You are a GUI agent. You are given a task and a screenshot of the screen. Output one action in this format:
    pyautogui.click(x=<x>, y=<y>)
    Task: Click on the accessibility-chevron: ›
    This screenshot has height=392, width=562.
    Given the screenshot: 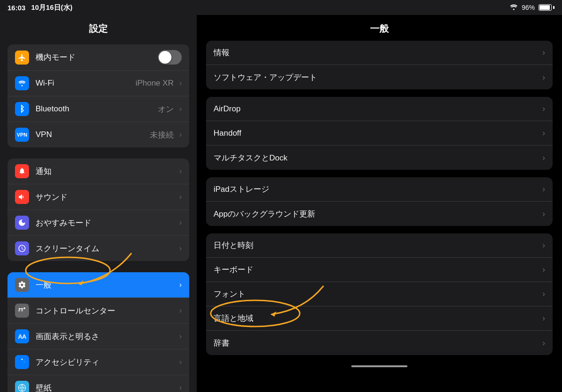 What is the action you would take?
    pyautogui.click(x=181, y=362)
    